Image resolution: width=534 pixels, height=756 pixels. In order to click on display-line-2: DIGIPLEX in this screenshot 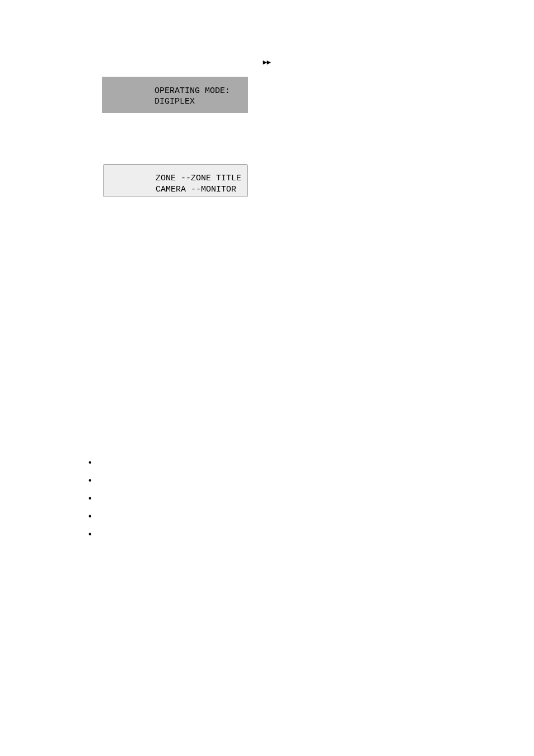, I will do `click(202, 102)`.